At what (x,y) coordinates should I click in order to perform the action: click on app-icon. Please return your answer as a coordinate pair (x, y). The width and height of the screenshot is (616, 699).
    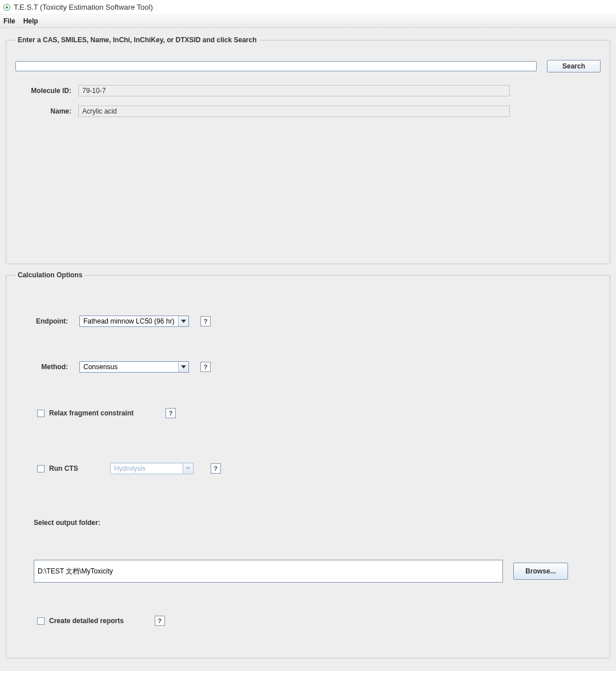
    Looking at the image, I should click on (7, 7).